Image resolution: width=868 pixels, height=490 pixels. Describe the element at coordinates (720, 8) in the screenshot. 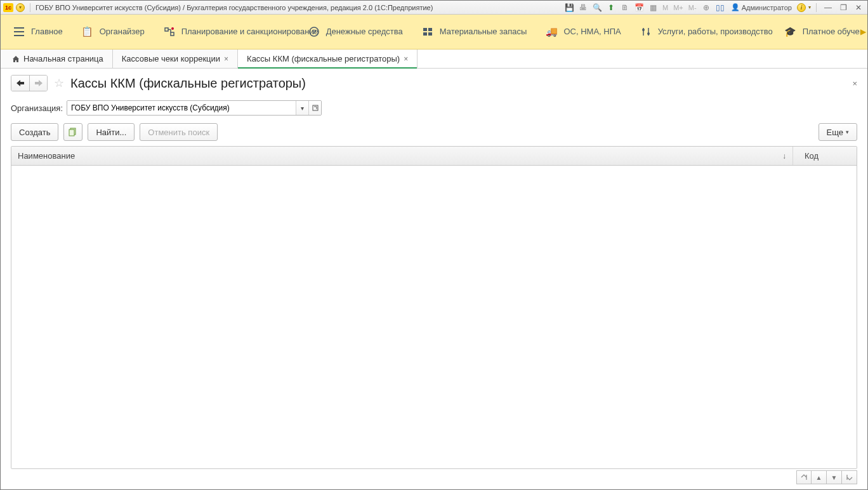

I see `panel-icon: ▯▯` at that location.